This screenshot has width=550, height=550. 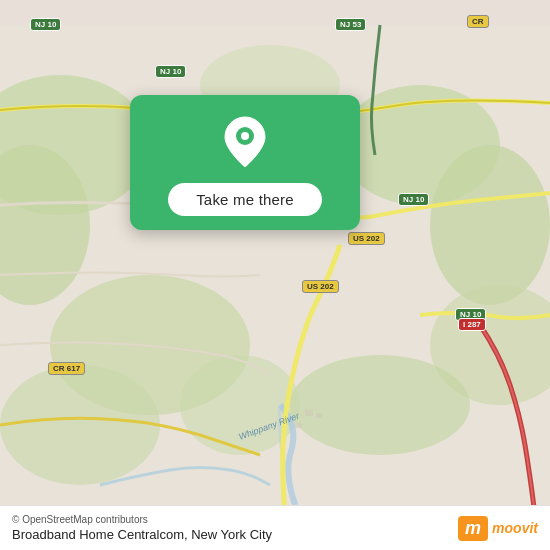 What do you see at coordinates (275, 528) in the screenshot?
I see `bottom-bar: © OpenStreetMap contributors Broadband H…` at bounding box center [275, 528].